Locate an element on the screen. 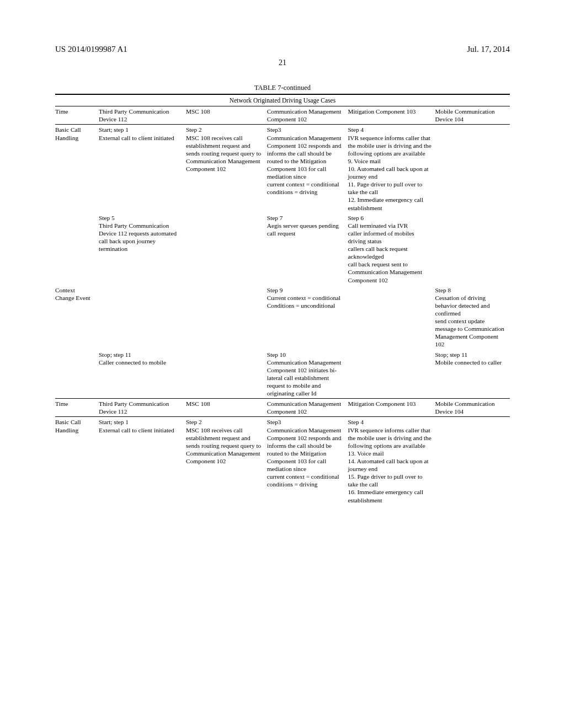 The width and height of the screenshot is (565, 728). cell: Step 7 Aegis server queues pending call … is located at coordinates (308, 249).